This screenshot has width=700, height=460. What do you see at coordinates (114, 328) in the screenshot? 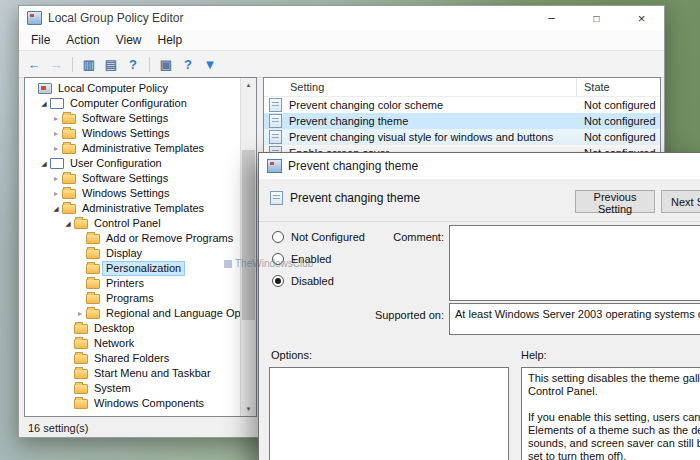
I see `tree-item-label: Desktop` at bounding box center [114, 328].